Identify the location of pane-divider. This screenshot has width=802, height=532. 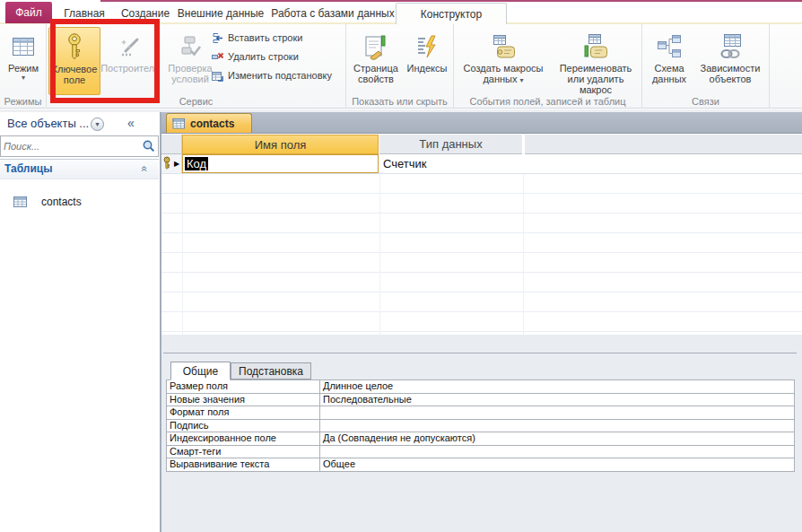
(480, 353).